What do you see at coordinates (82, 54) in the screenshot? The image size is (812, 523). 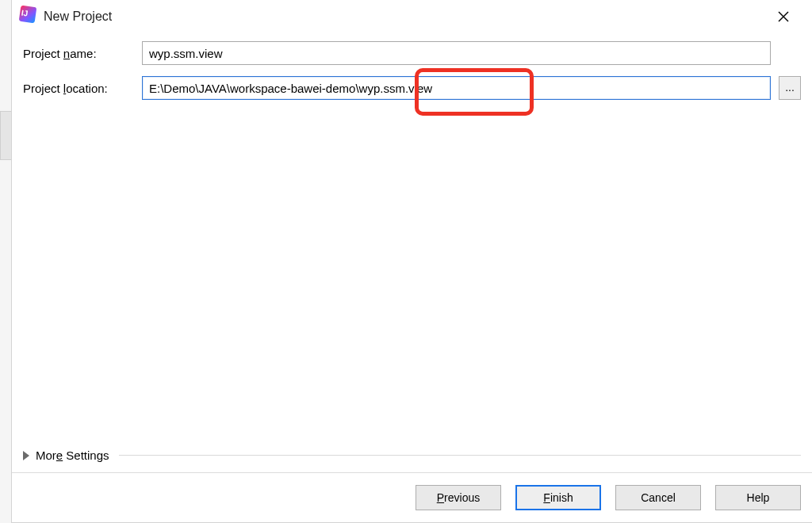 I see `project-name-label: Project name:` at bounding box center [82, 54].